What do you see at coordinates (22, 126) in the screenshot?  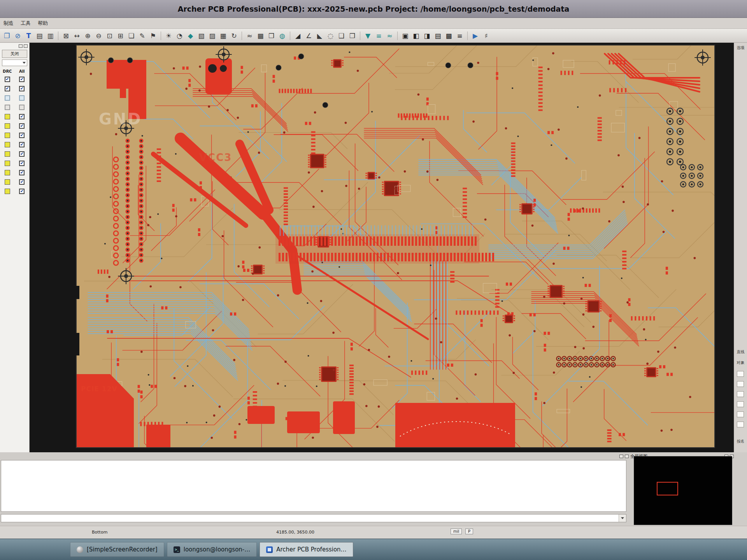 I see `layer-visible-checkbox-5: ✔` at bounding box center [22, 126].